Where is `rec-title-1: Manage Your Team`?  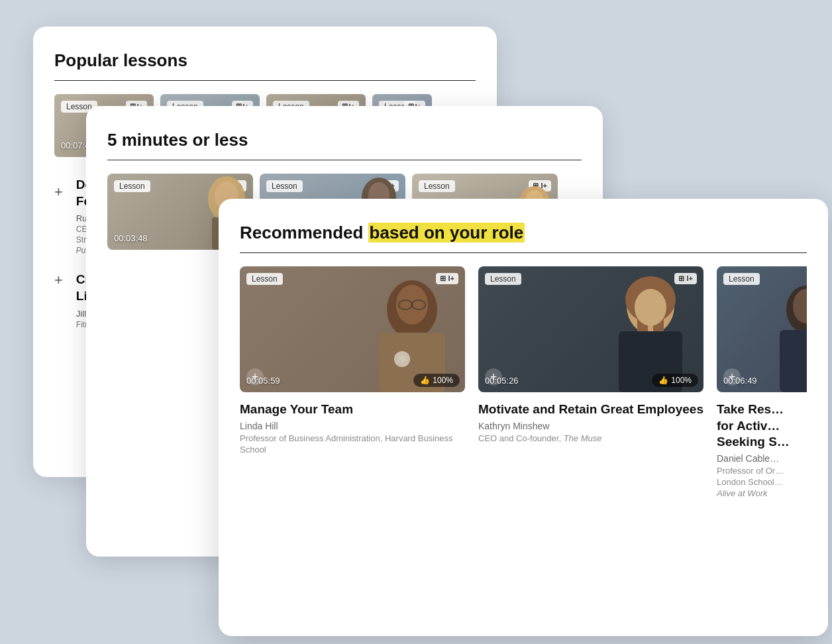 rec-title-1: Manage Your Team is located at coordinates (352, 409).